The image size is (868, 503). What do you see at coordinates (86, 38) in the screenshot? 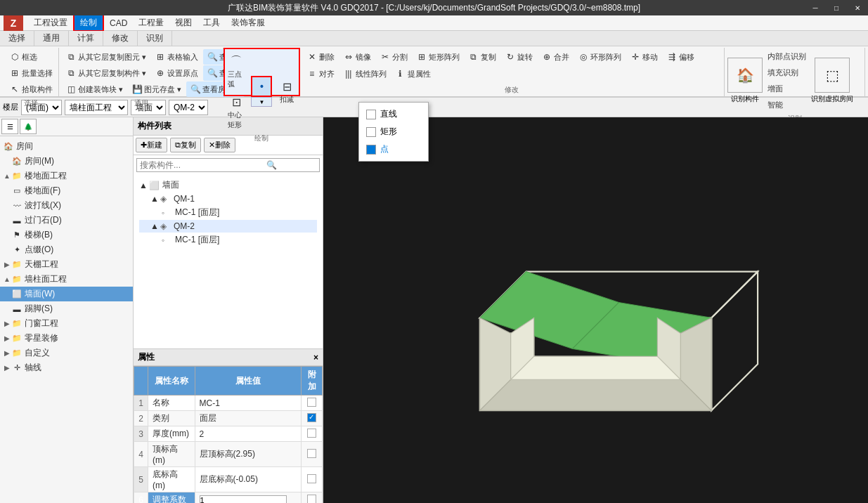
I see `ribbon-tab-calc: 计算` at bounding box center [86, 38].